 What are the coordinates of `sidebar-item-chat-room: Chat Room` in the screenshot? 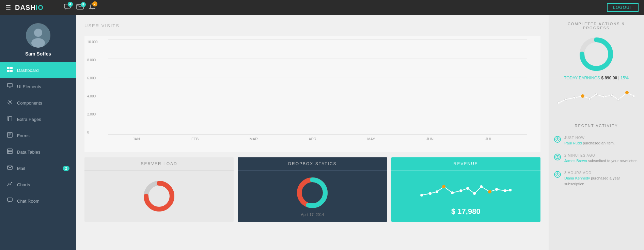 It's located at (38, 201).